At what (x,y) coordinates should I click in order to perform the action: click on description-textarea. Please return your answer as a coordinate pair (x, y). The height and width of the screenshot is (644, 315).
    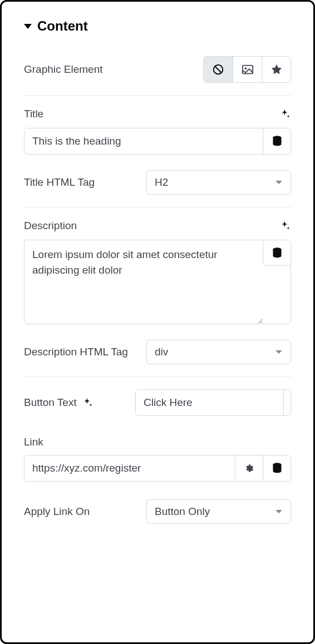
    Looking at the image, I should click on (144, 282).